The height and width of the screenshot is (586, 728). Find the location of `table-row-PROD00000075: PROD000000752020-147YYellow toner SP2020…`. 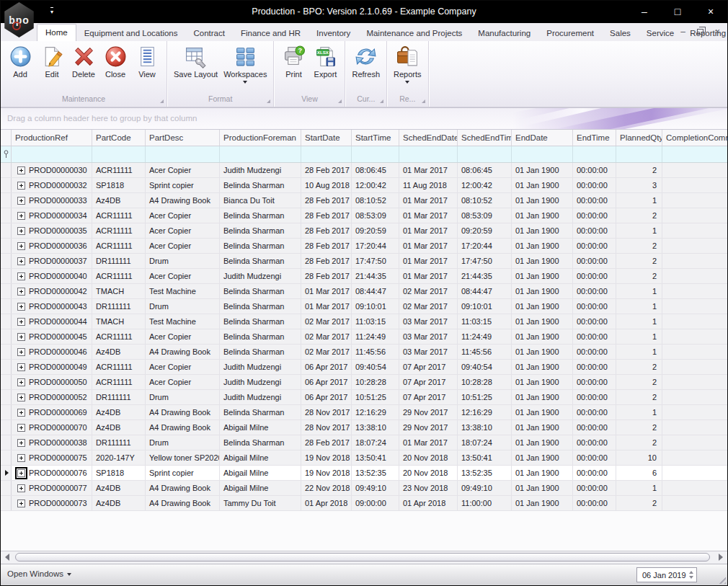

table-row-PROD00000075: PROD000000752020-147YYellow toner SP2020… is located at coordinates (364, 458).